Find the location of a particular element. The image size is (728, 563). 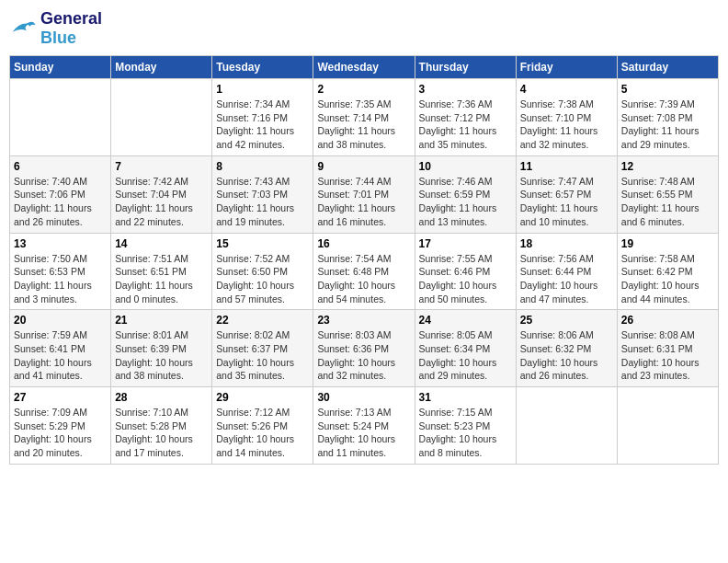

calendar-cell: 1Sunrise: 7:34 AM Sunset: 7:16 PM Daylig… is located at coordinates (263, 118).